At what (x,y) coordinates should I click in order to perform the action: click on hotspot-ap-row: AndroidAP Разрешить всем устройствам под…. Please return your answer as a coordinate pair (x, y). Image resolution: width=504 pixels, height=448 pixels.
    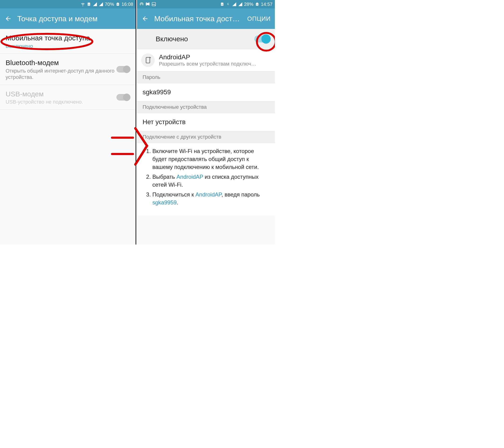
    Looking at the image, I should click on (206, 60).